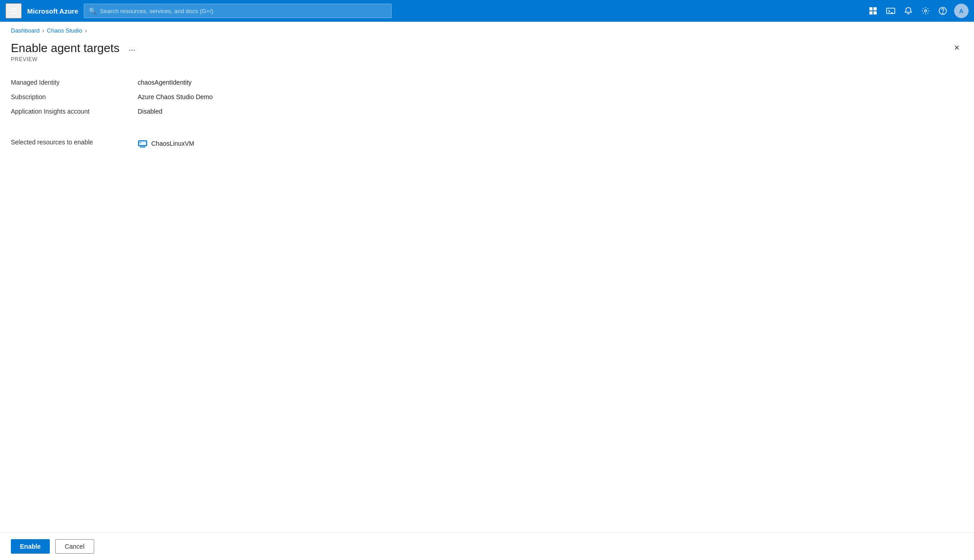 The width and height of the screenshot is (974, 560). I want to click on panel-title-area: Enable agent targets ... PREVIEW, so click(75, 52).